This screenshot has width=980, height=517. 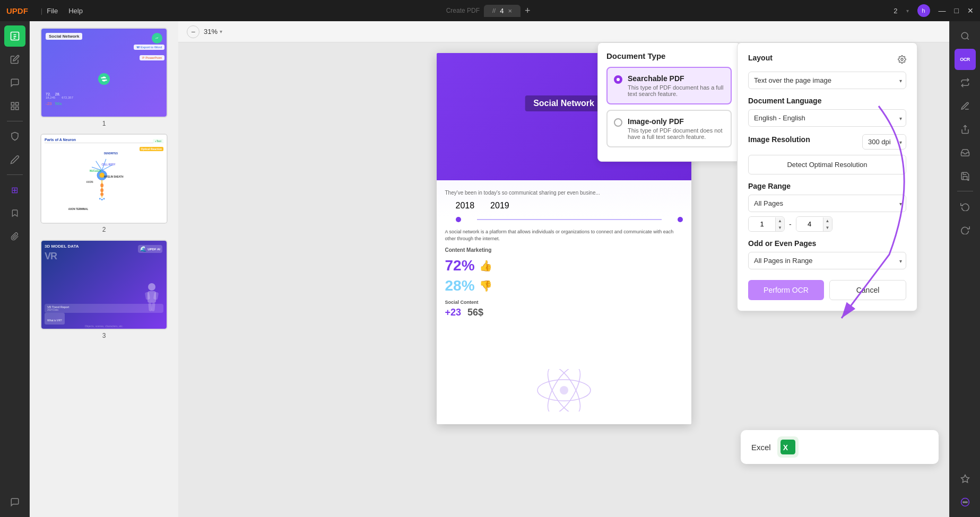 What do you see at coordinates (780, 221) in the screenshot?
I see `page-from-up: ▲` at bounding box center [780, 221].